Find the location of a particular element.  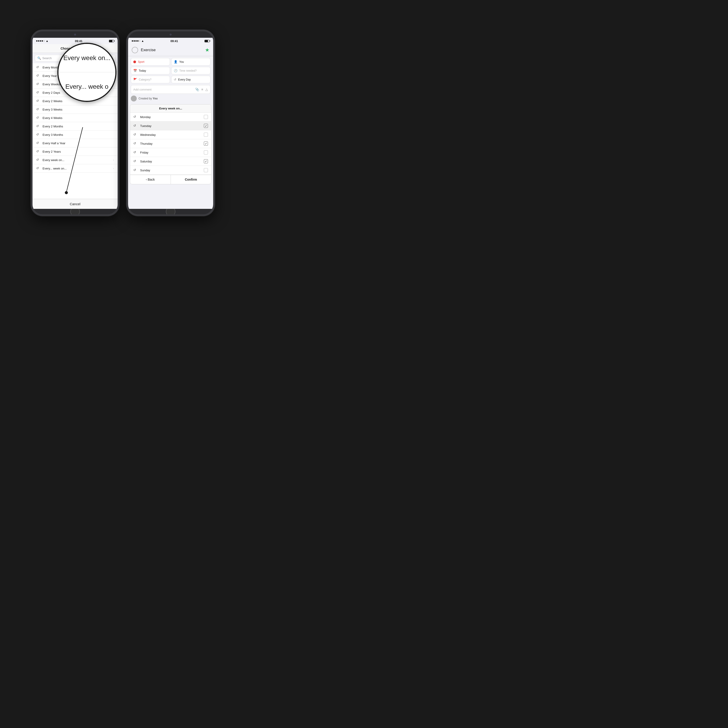

magnifier: Every week on... Every... week o is located at coordinates (87, 72).